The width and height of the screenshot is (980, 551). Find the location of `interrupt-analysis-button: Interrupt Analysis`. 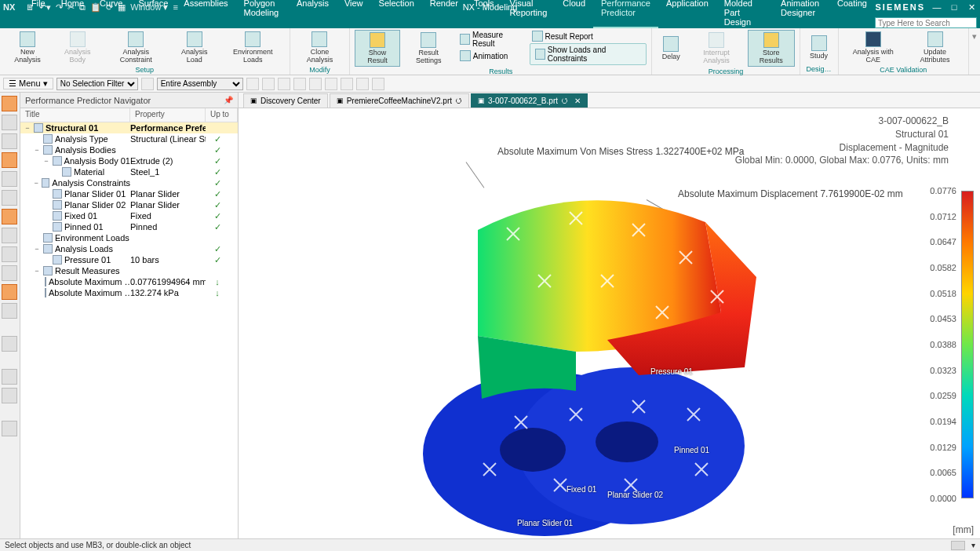

interrupt-analysis-button: Interrupt Analysis is located at coordinates (716, 49).